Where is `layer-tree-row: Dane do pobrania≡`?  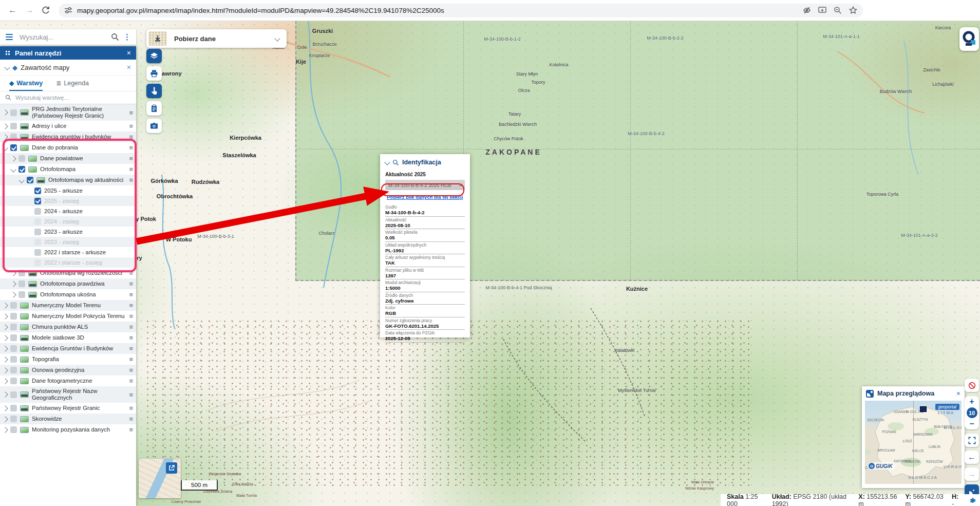 layer-tree-row: Dane do pobrania≡ is located at coordinates (68, 148).